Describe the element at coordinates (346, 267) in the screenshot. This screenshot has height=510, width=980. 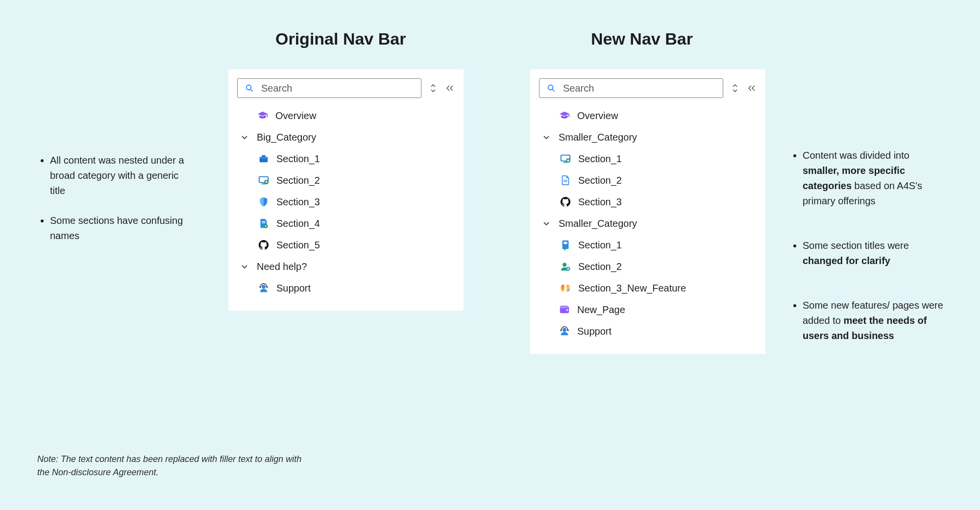
I see `nav-item-need-help: Need help?` at that location.